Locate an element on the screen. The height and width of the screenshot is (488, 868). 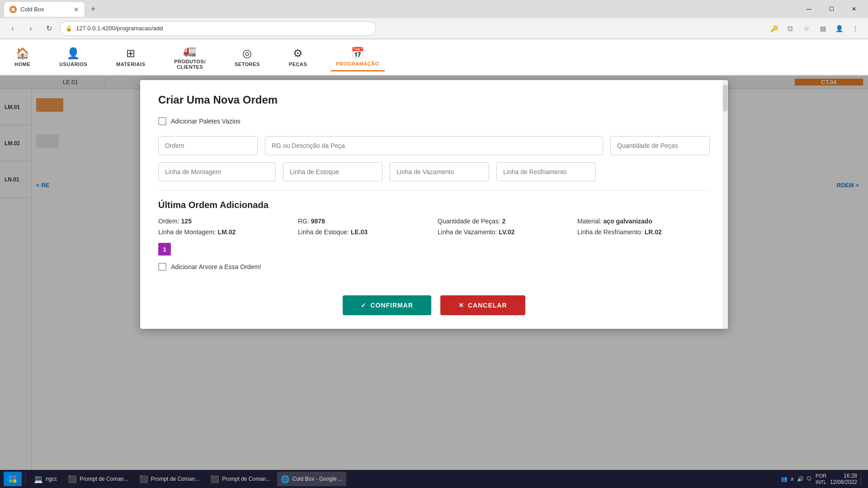
tab-favicon is located at coordinates (13, 9).